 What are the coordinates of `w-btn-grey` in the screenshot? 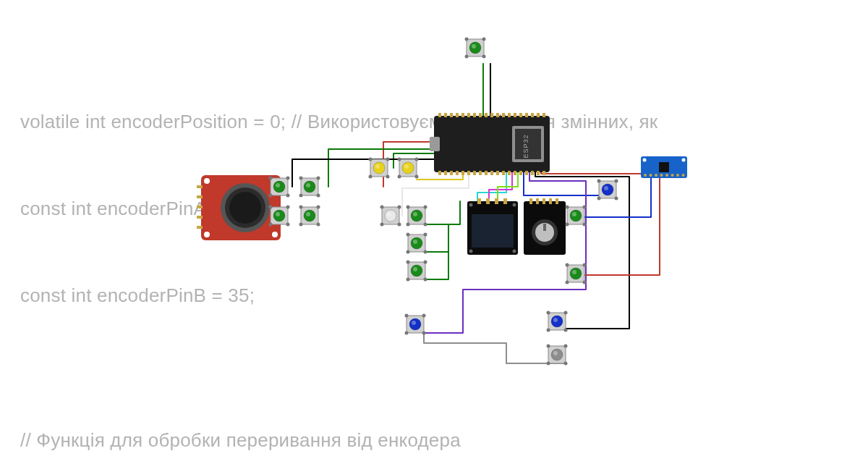 It's located at (495, 348).